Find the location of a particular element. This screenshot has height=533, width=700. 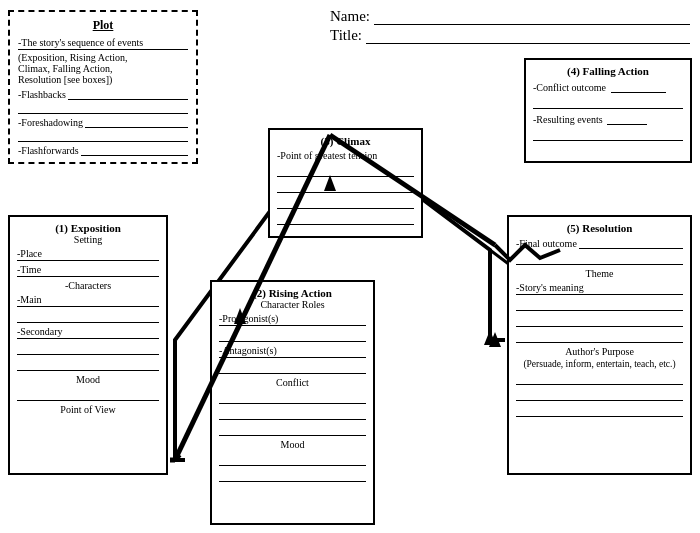

falling-action-box: (4) Falling Action -Conflict outcome -Re… is located at coordinates (608, 110).